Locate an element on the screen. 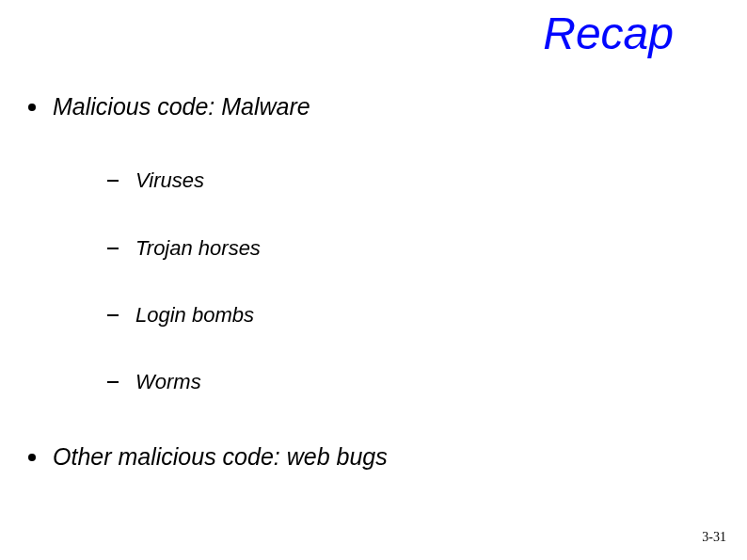 The image size is (747, 560). list-item-text: Worms is located at coordinates (168, 382).